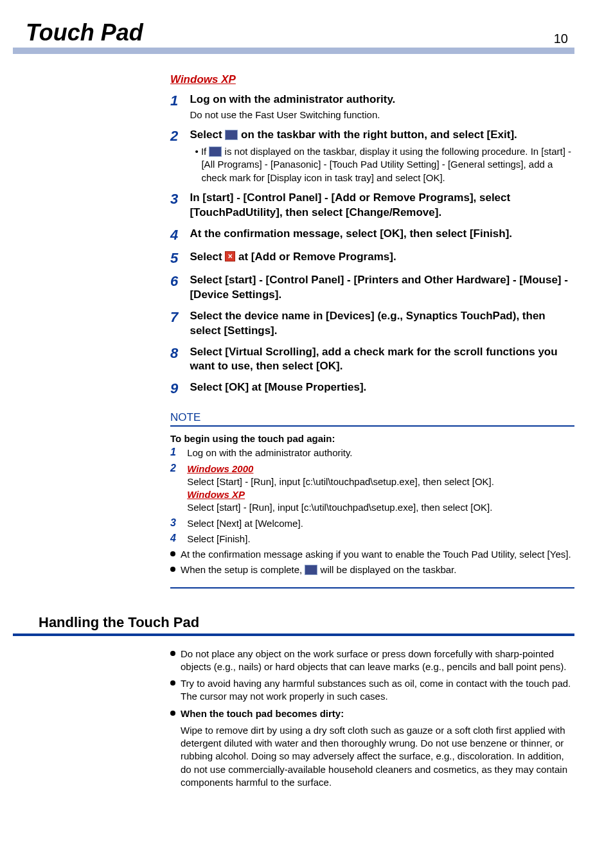  Describe the element at coordinates (382, 206) in the screenshot. I see `step-title: In [start] - [Control Panel] - [Add or R…` at that location.